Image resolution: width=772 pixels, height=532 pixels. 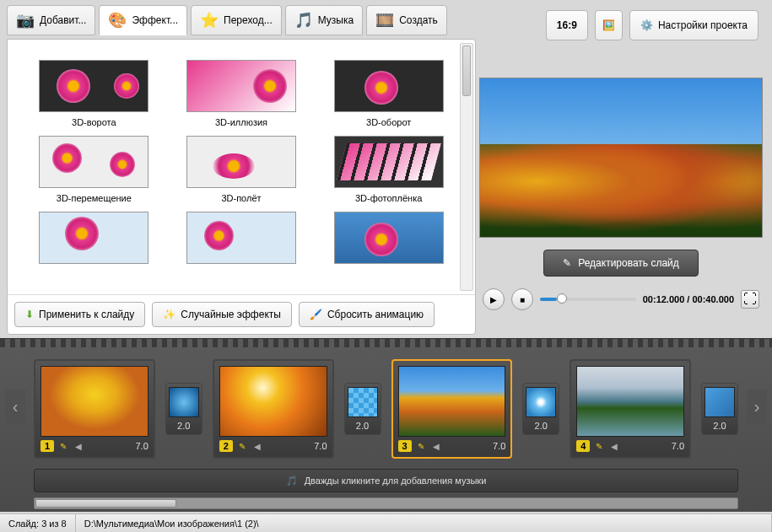 What do you see at coordinates (209, 20) in the screenshot?
I see `star-icon: ⭐` at bounding box center [209, 20].